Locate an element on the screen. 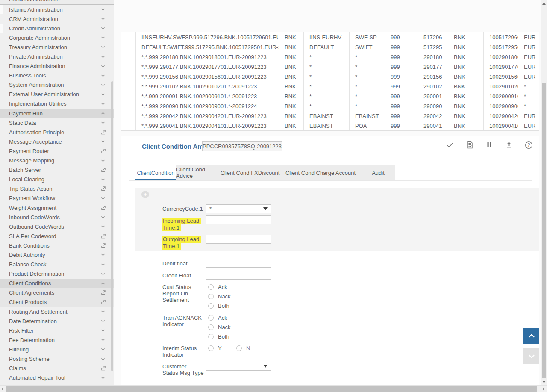 The image size is (547, 392). table-row: *.*.999.290042.BNK.10029004201.EUR-20091… is located at coordinates (330, 116).